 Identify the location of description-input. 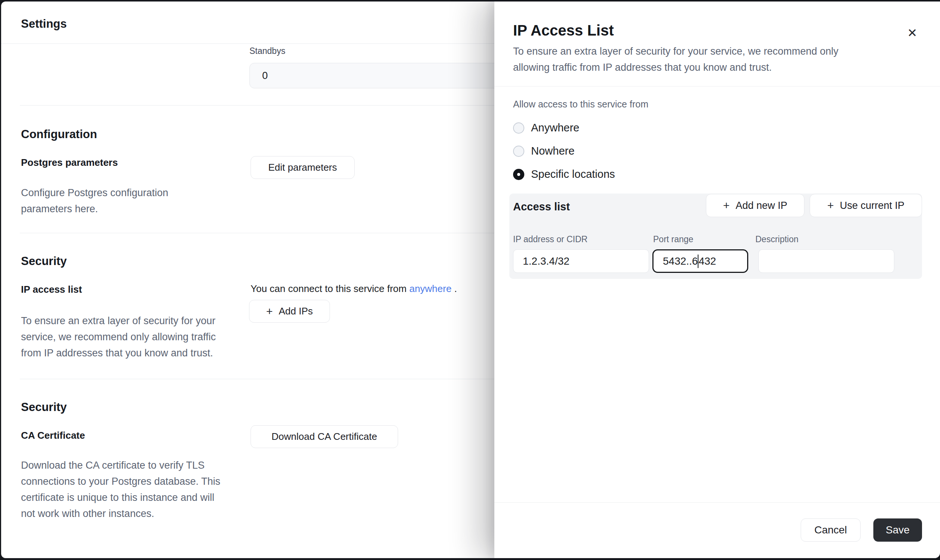
(826, 261).